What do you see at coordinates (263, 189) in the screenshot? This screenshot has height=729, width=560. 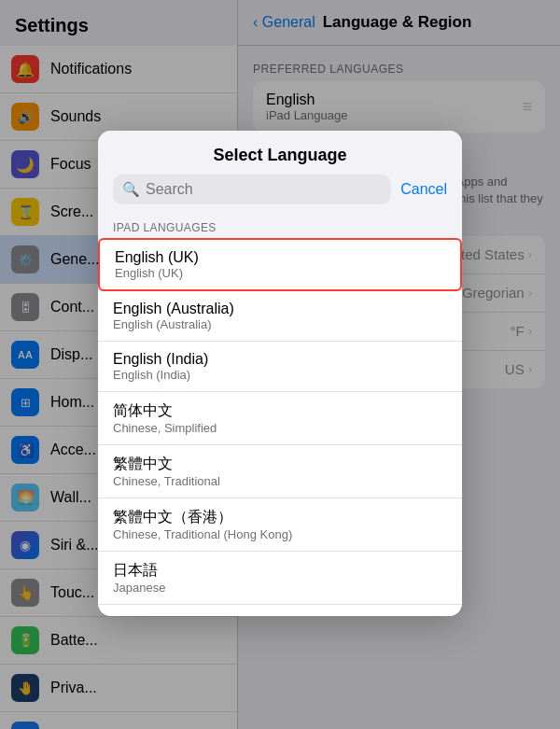 I see `search-input` at bounding box center [263, 189].